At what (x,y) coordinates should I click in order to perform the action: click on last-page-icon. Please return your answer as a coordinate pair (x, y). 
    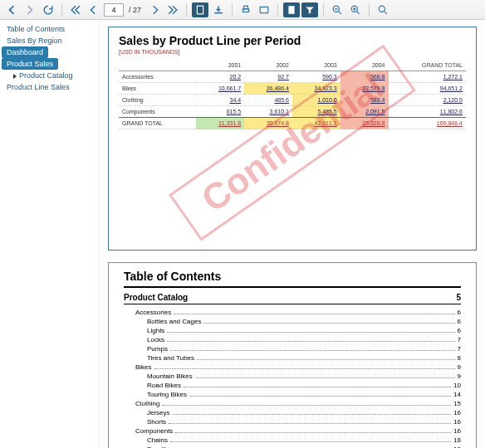
    Looking at the image, I should click on (173, 10).